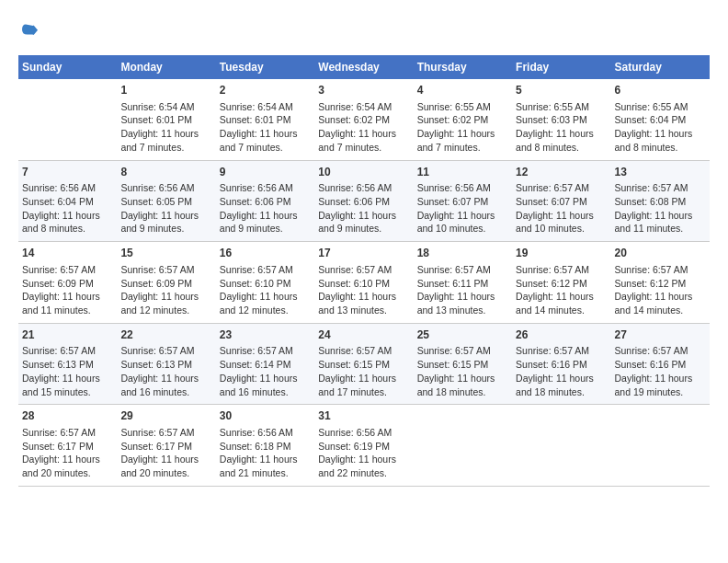 The height and width of the screenshot is (563, 728). I want to click on day-info: Sunrise: 6:57 AM Sunset: 6:08 PM Dayligh…, so click(660, 208).